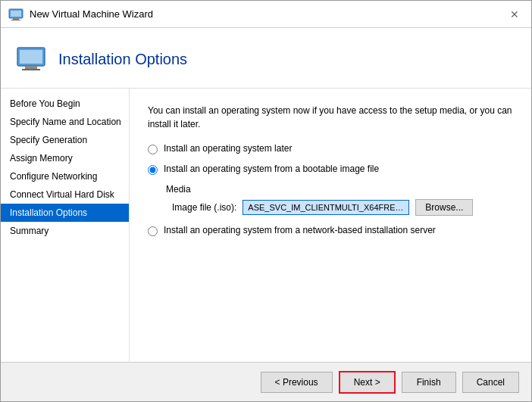 The image size is (532, 402). What do you see at coordinates (65, 231) in the screenshot?
I see `sidebar-item-summary: Summary` at bounding box center [65, 231].